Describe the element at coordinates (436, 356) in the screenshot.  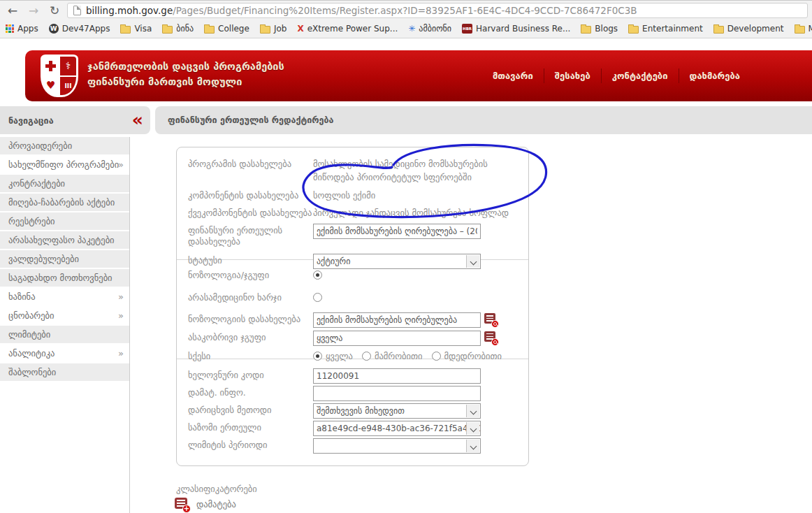
I see `sex-female-radio` at that location.